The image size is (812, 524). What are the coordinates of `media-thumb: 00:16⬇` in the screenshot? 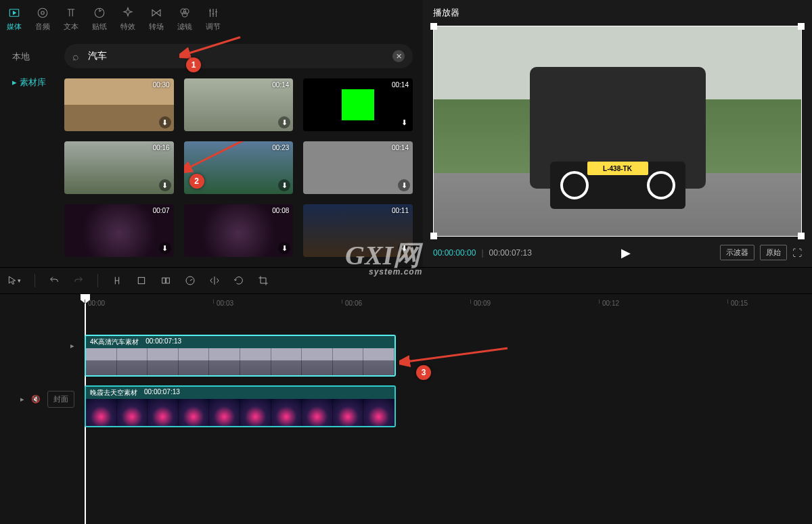 It's located at (119, 168).